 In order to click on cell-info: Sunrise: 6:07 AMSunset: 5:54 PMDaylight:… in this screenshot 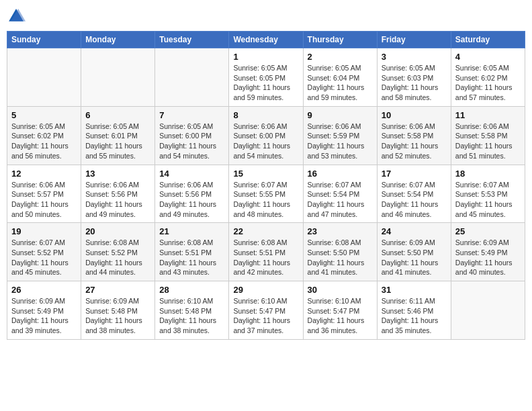, I will do `click(414, 200)`.